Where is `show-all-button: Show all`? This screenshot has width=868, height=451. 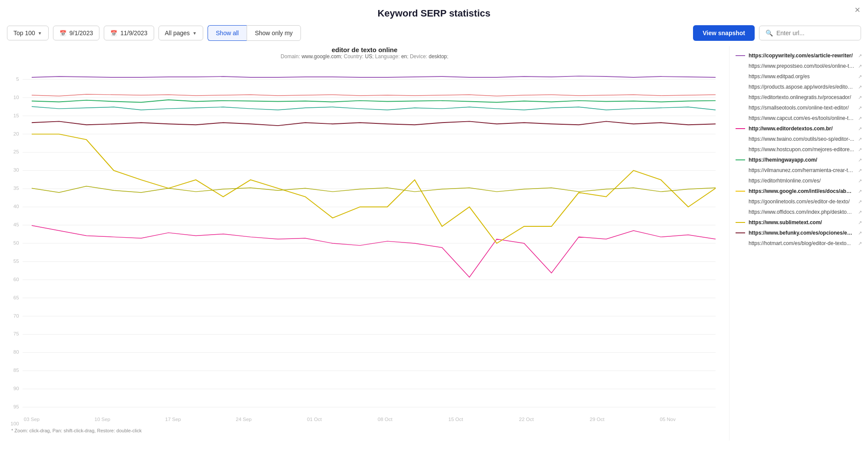 show-all-button: Show all is located at coordinates (227, 33).